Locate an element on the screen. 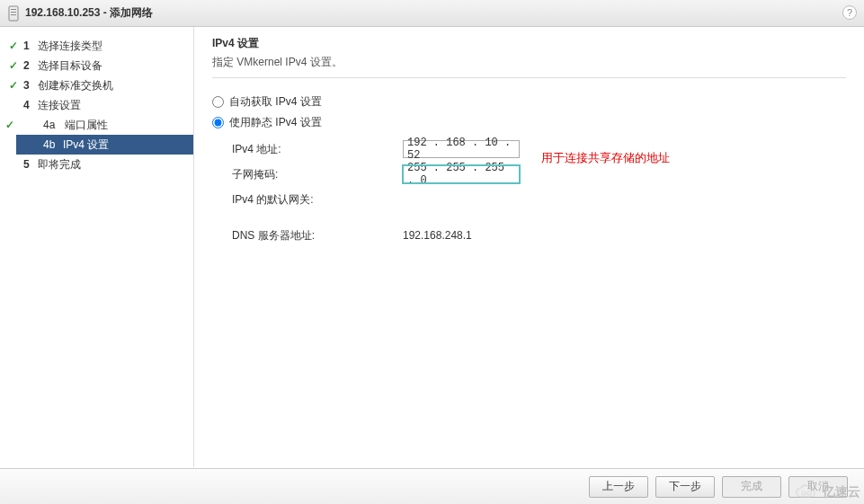  section-subtitle: 指定 VMkernel IPv4 设置。 is located at coordinates (529, 63).